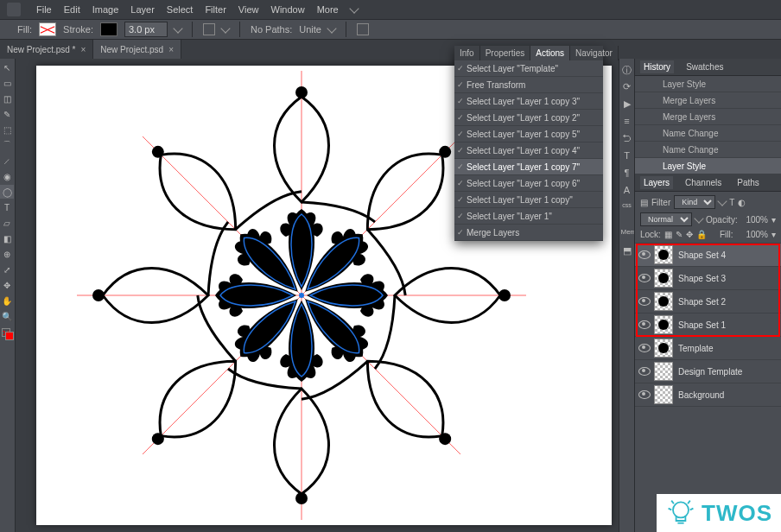 Image resolution: width=781 pixels, height=532 pixels. I want to click on menu-more: More, so click(328, 10).